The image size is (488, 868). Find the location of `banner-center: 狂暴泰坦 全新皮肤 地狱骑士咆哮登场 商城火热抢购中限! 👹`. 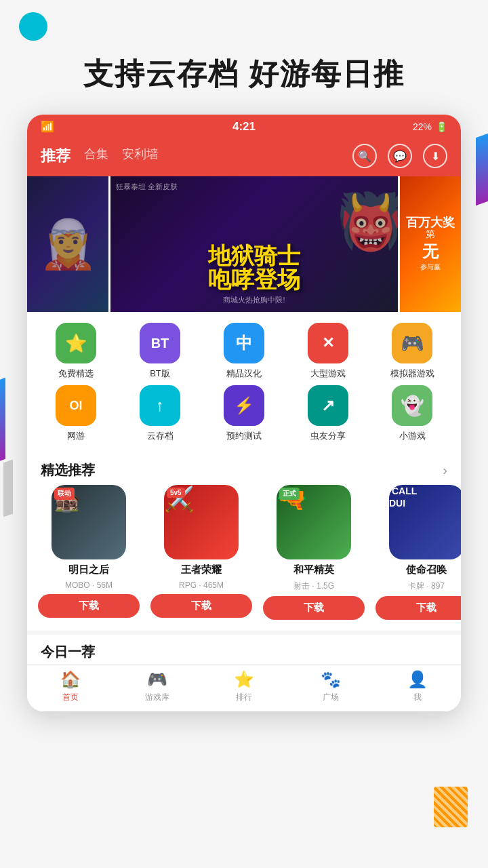

banner-center: 狂暴泰坦 全新皮肤 地狱骑士咆哮登场 商城火热抢购中限! 👹 is located at coordinates (254, 244).